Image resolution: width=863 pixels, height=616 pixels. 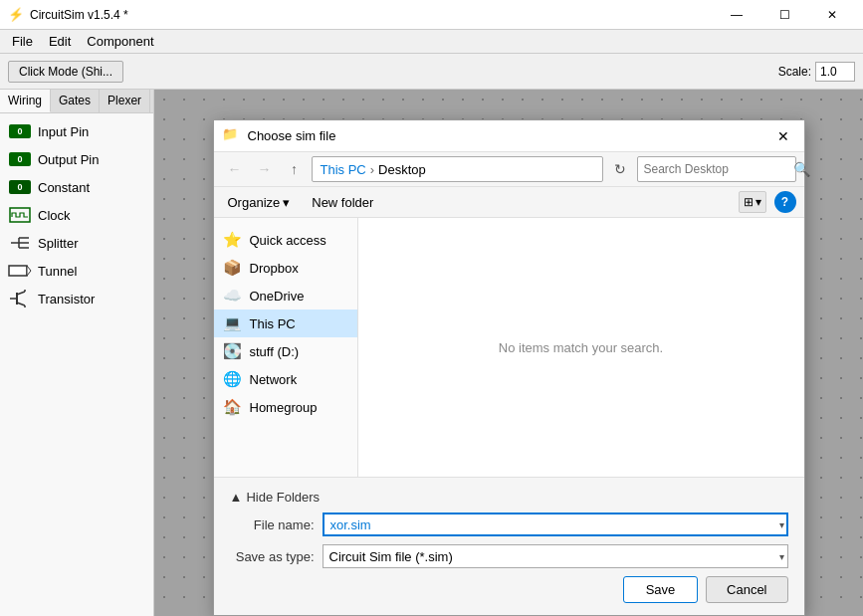 I want to click on empty-message: No items match your search., so click(x=581, y=348).